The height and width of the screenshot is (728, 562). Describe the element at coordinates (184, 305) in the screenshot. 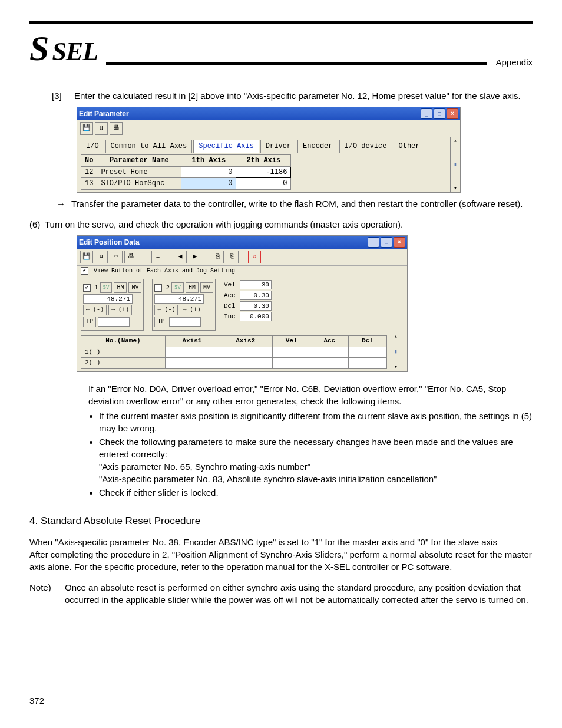

I see `axis2-box: 2 SV HM MV 48.271 ← (-) → (+) TP` at that location.